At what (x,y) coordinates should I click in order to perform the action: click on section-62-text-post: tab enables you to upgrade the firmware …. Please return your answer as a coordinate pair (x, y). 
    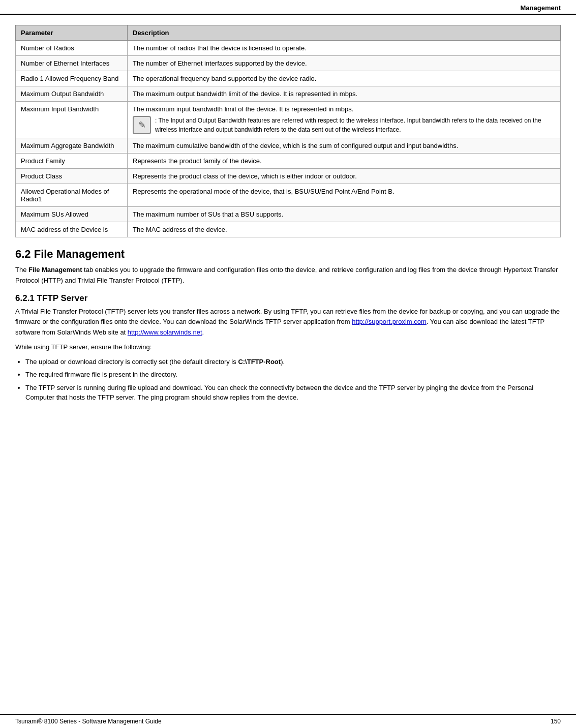
    Looking at the image, I should click on (287, 275).